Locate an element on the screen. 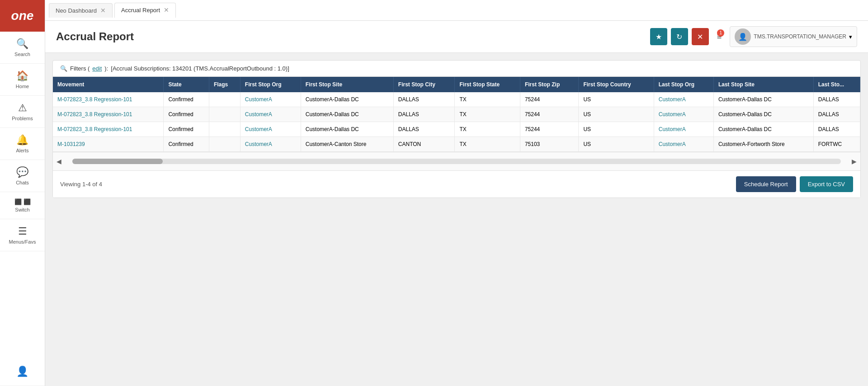 This screenshot has height=386, width=868. refresh-button: ↻ is located at coordinates (679, 37).